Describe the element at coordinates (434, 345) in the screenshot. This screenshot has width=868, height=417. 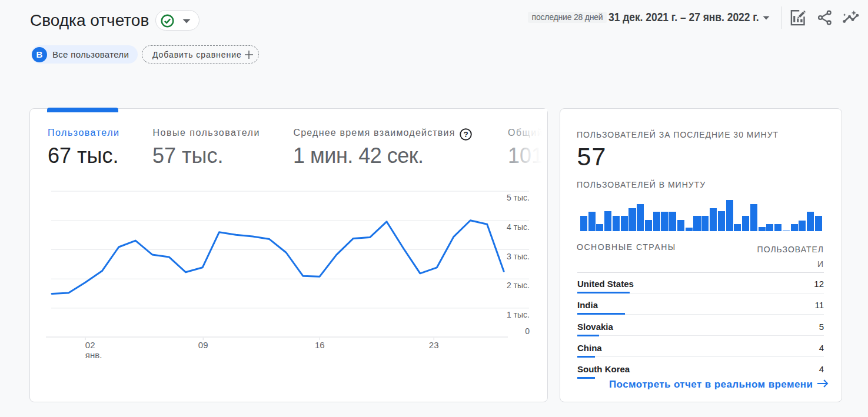
I see `svg-text: 23` at that location.